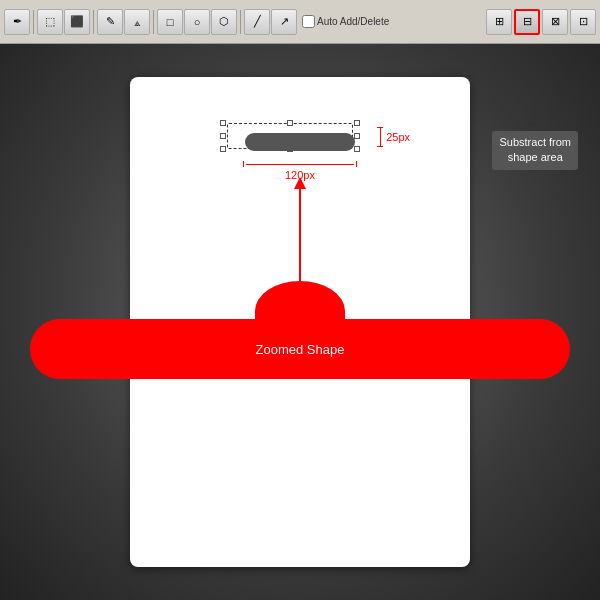  What do you see at coordinates (197, 22) in the screenshot?
I see `ellipse-tool: ○` at bounding box center [197, 22].